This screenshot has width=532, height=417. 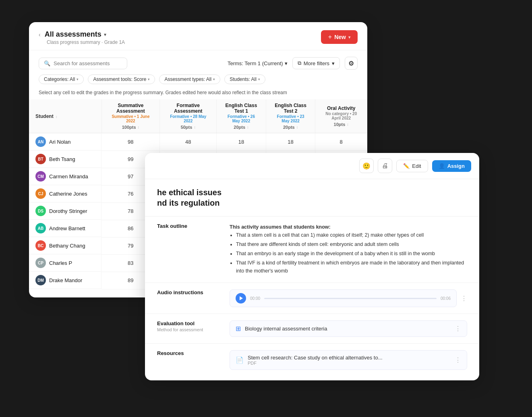 I want to click on student-name: Beth Tsang, so click(x=62, y=159).